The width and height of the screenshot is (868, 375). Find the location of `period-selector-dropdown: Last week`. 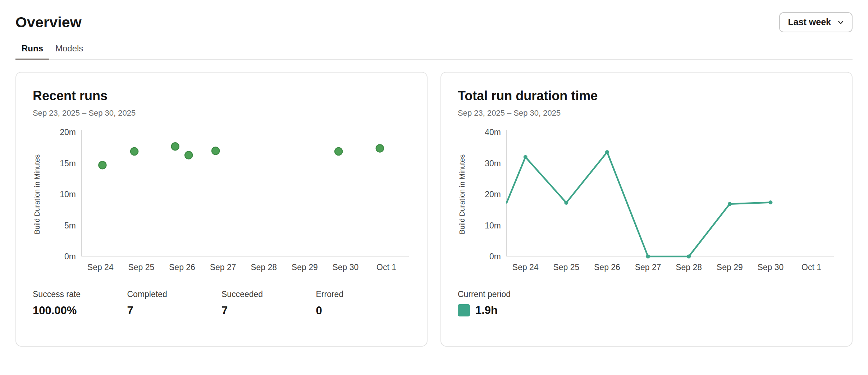

period-selector-dropdown: Last week is located at coordinates (816, 22).